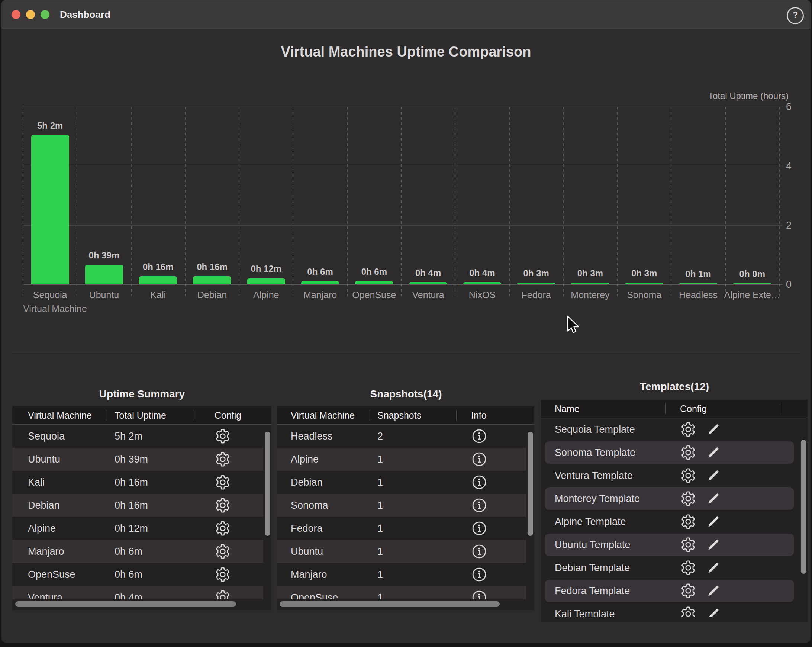  I want to click on bar-value-label: 5h 2m, so click(50, 126).